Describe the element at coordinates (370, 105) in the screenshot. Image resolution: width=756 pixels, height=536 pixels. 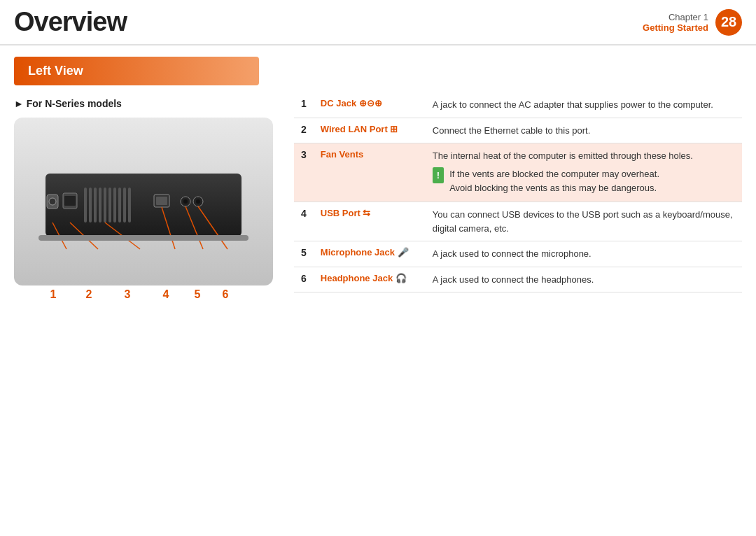
I see `row-label: DC Jack ⊕⊝⊕` at that location.